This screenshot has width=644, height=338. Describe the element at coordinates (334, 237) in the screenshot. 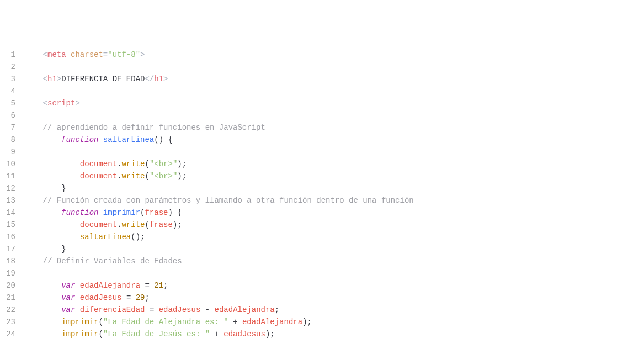

I see `code-line: saltarLinea();` at that location.